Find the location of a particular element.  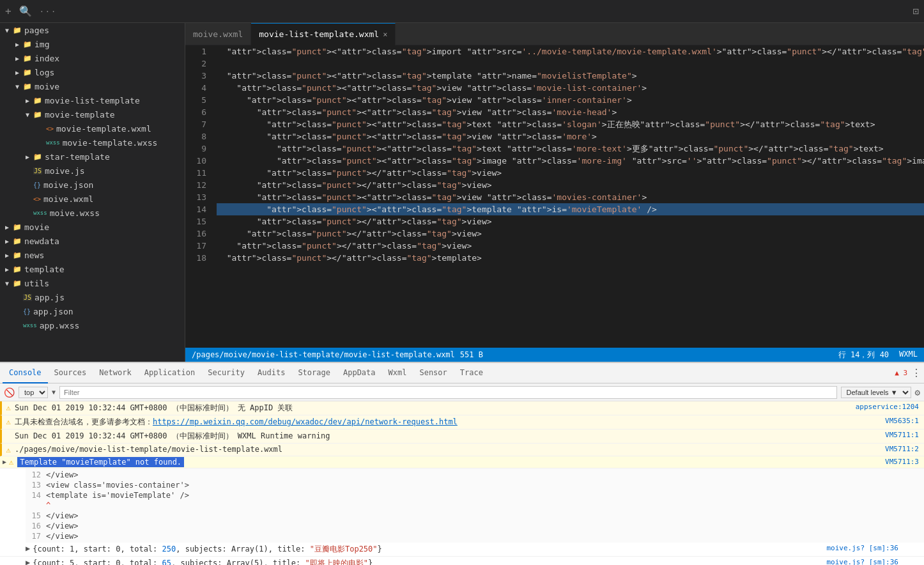

console-row-appid: ⚠ Sun Dec 01 2019 10:32:44 GMT+0800 （中国标… is located at coordinates (462, 408).